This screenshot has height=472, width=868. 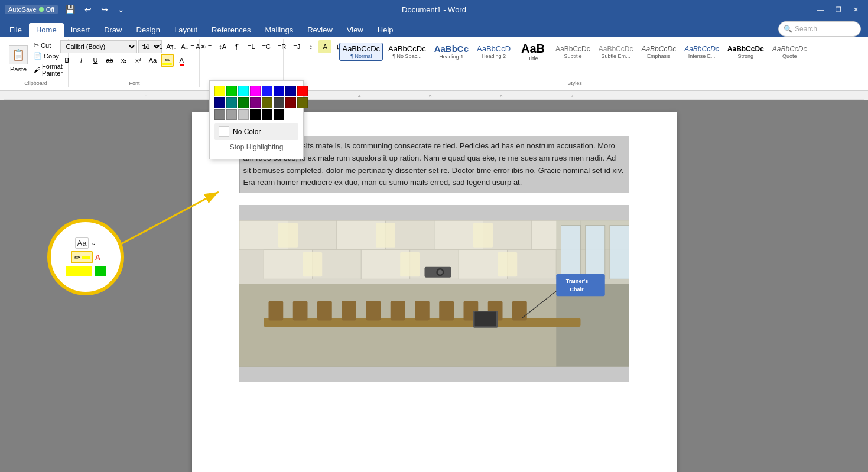 What do you see at coordinates (820, 29) in the screenshot?
I see `search-box: 🔍 Search` at bounding box center [820, 29].